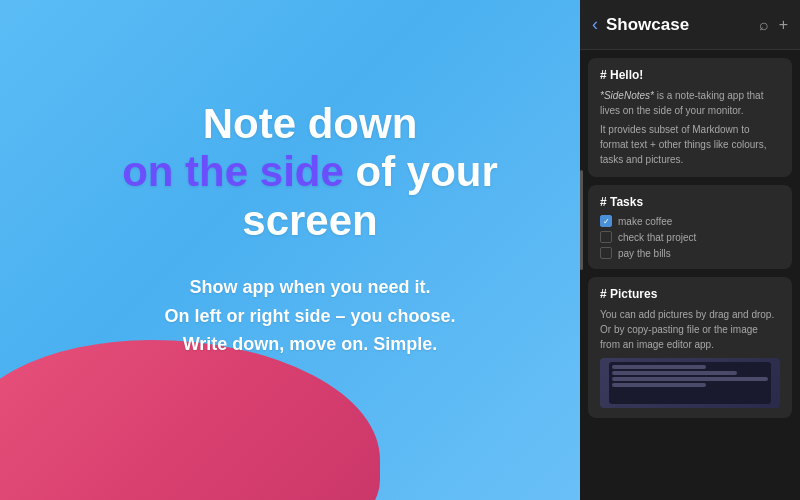 Image resolution: width=800 pixels, height=500 pixels. What do you see at coordinates (690, 75) in the screenshot?
I see `note-hello-heading: # Hello!` at bounding box center [690, 75].